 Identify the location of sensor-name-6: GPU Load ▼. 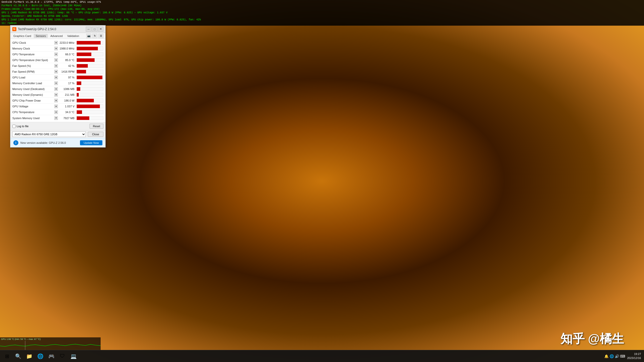
(35, 77).